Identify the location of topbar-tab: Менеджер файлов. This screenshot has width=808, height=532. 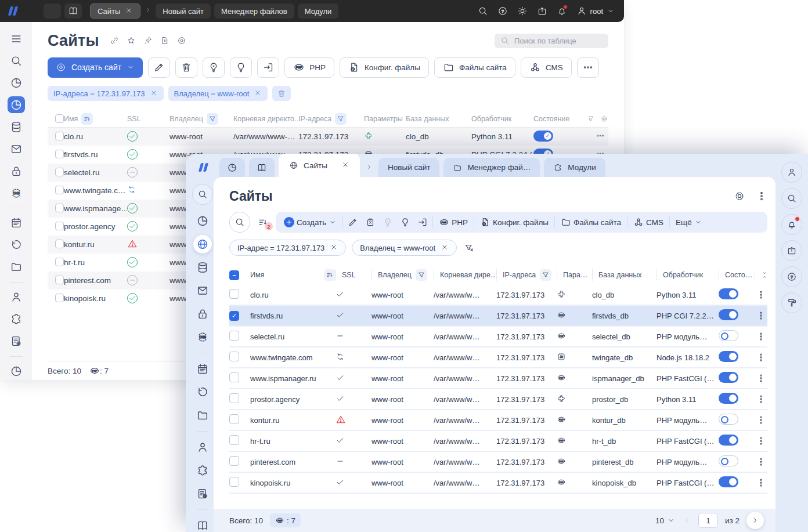
(254, 11).